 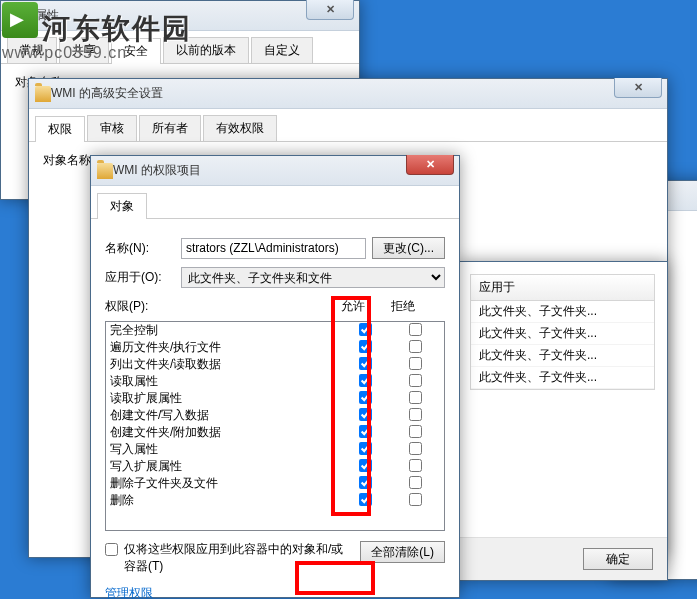 What do you see at coordinates (225, 500) in the screenshot?
I see `permission-label: 删除` at bounding box center [225, 500].